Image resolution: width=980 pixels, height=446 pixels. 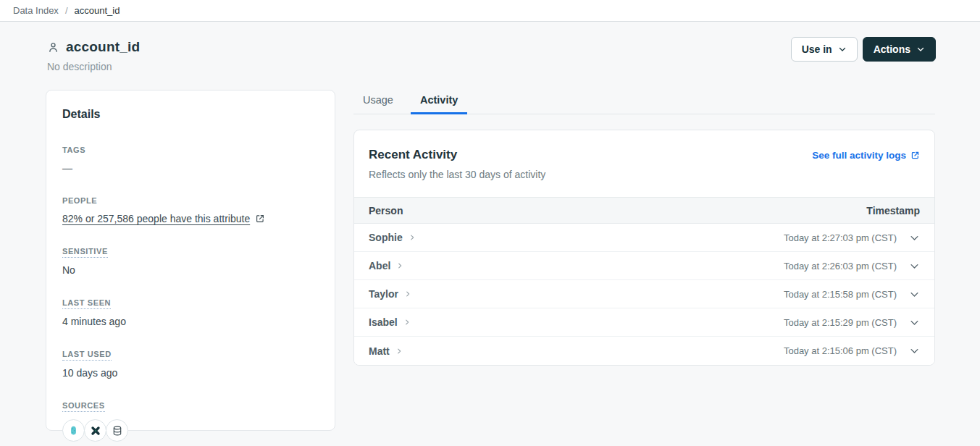 What do you see at coordinates (190, 311) in the screenshot?
I see `field-last-seen: LAST SEEN 4 minutes ago` at bounding box center [190, 311].